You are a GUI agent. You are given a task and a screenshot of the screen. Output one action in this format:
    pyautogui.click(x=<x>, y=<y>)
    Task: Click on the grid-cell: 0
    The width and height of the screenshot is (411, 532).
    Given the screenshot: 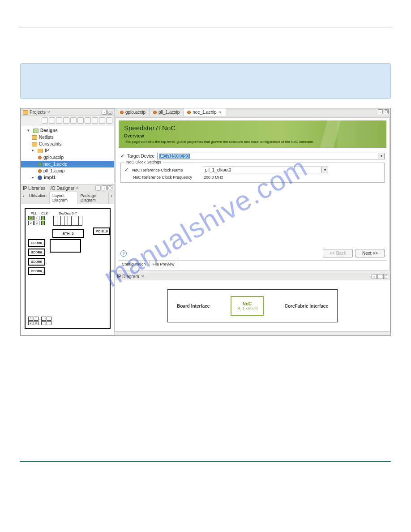 What is the action you would take?
    pyautogui.click(x=30, y=319)
    